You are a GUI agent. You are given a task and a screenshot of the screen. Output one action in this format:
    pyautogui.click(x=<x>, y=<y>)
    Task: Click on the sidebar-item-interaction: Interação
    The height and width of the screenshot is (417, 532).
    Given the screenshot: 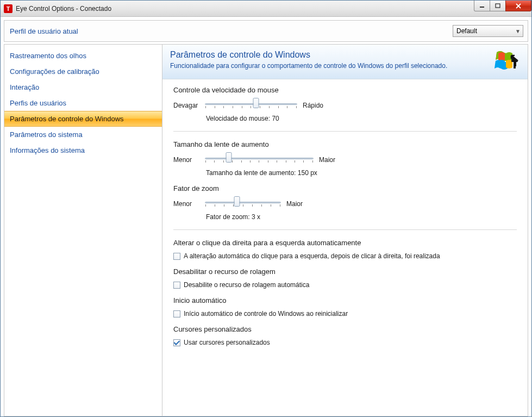 What is the action you would take?
    pyautogui.click(x=83, y=87)
    